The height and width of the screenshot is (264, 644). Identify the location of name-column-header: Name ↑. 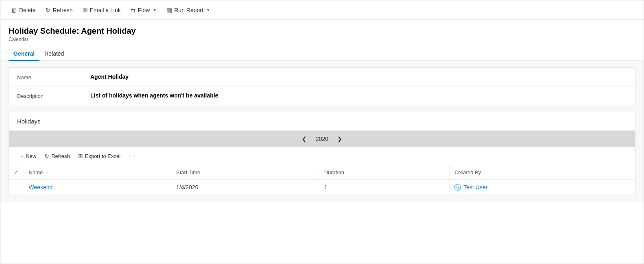
(97, 173).